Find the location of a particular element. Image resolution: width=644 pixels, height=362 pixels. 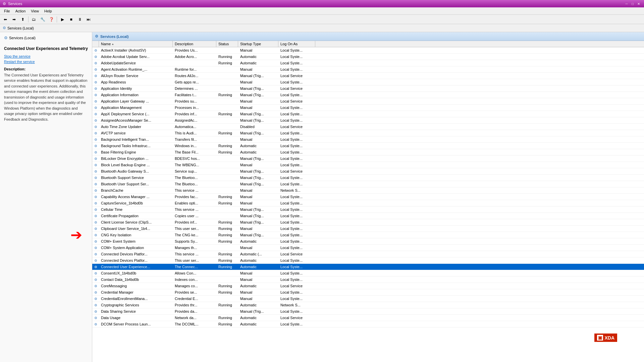

menu-file: File is located at coordinates (7, 11).